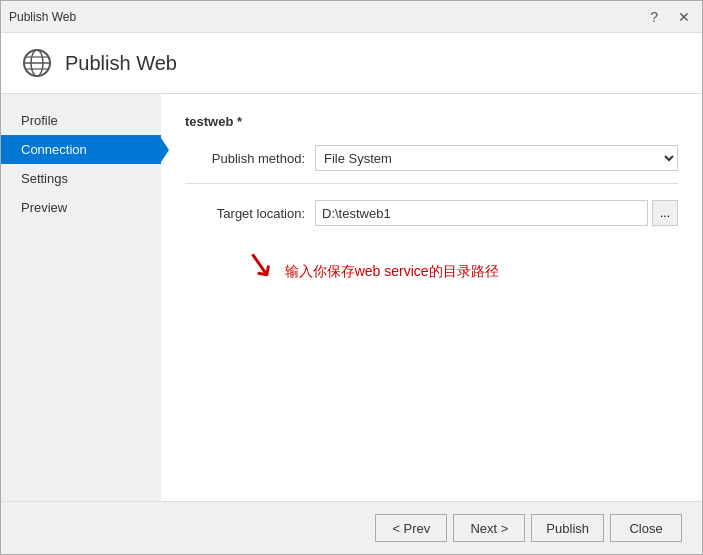  Describe the element at coordinates (646, 528) in the screenshot. I see `close-button: Close` at that location.